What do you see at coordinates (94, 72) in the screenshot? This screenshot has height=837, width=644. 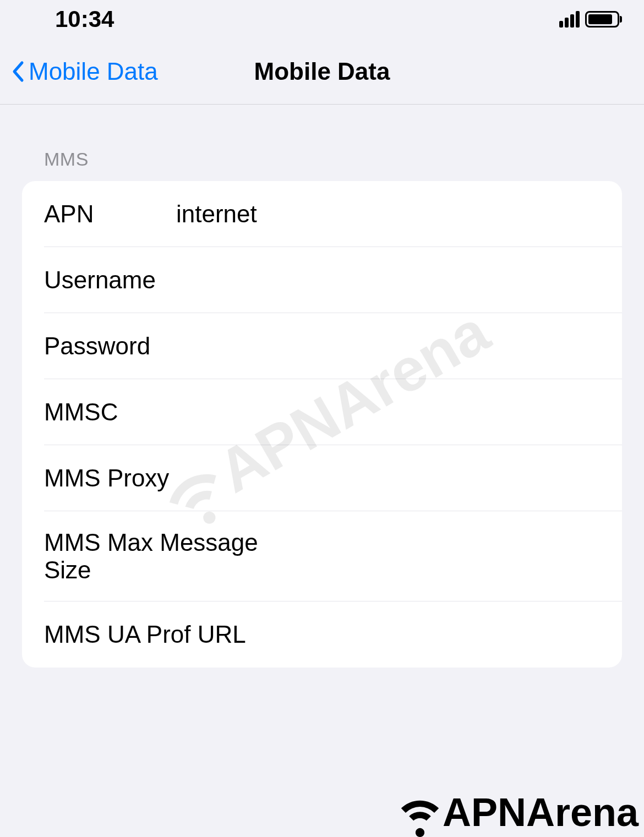 I see `back-label: Mobile Data` at bounding box center [94, 72].